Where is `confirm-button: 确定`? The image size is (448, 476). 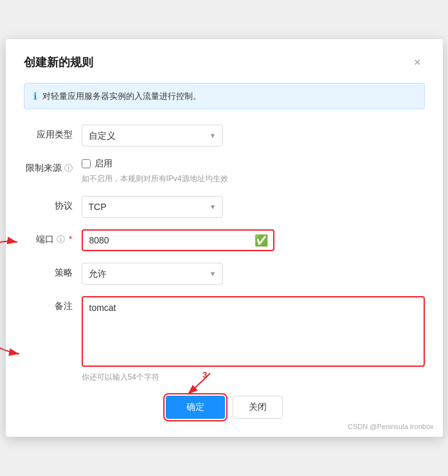
confirm-button: 确定 is located at coordinates (195, 407).